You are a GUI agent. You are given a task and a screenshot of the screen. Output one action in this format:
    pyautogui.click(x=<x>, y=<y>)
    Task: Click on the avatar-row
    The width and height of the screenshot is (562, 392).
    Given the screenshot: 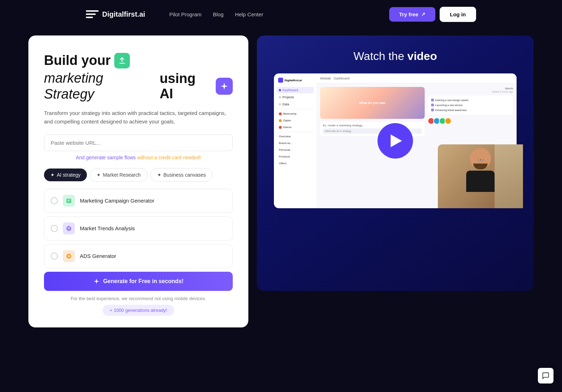 What is the action you would take?
    pyautogui.click(x=470, y=121)
    